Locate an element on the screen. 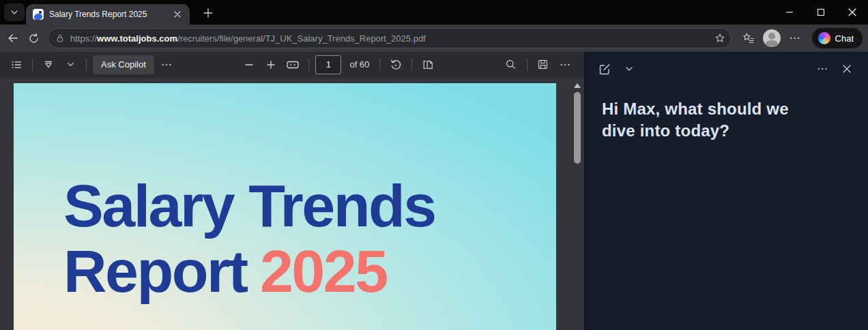 This screenshot has width=868, height=330. new-chat-button is located at coordinates (605, 69).